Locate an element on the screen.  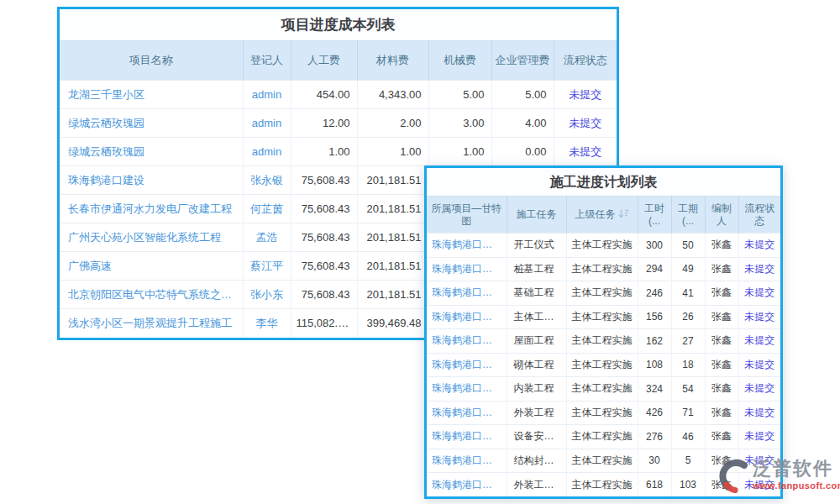
cell-registrant: 蔡江平 is located at coordinates (267, 266).